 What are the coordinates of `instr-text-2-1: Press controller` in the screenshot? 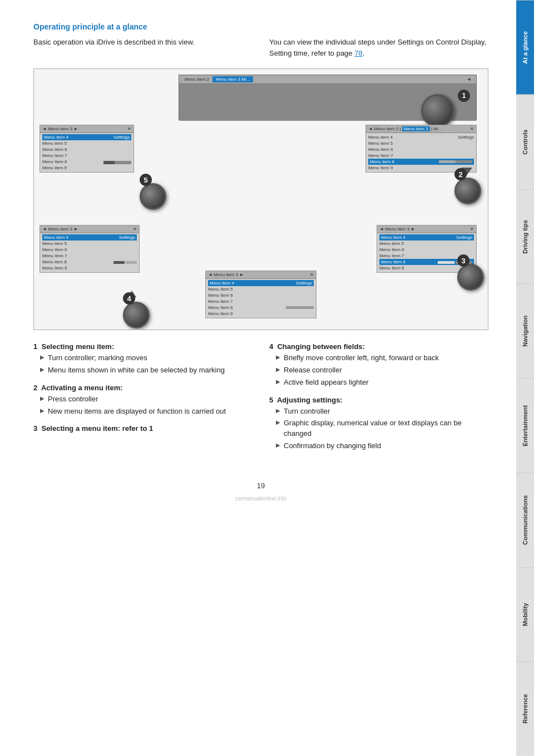 It's located at (73, 400).